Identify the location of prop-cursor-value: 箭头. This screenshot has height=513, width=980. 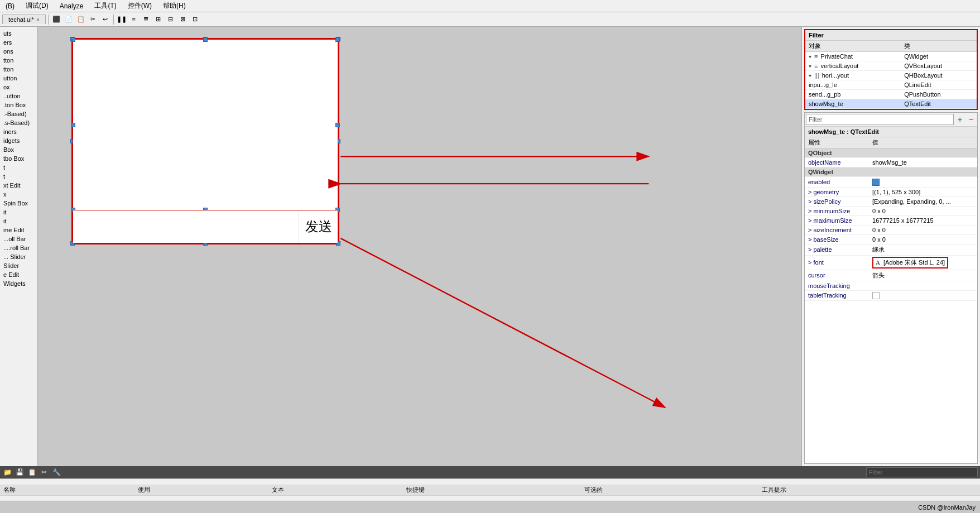
(923, 275).